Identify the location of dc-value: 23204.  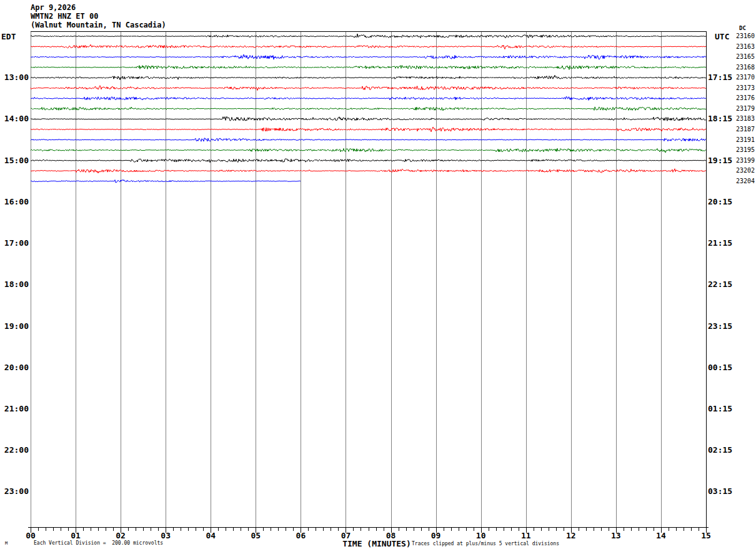
(745, 181).